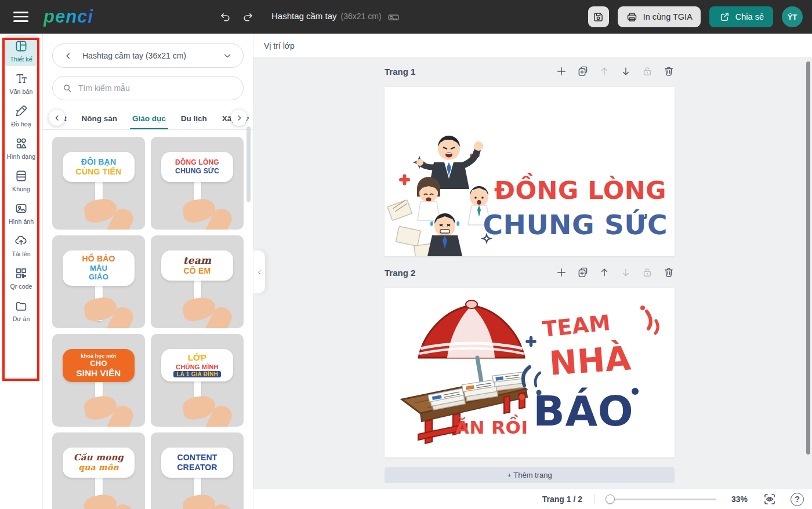  Describe the element at coordinates (99, 162) in the screenshot. I see `template-sign-text: ĐÔI BẠN` at that location.